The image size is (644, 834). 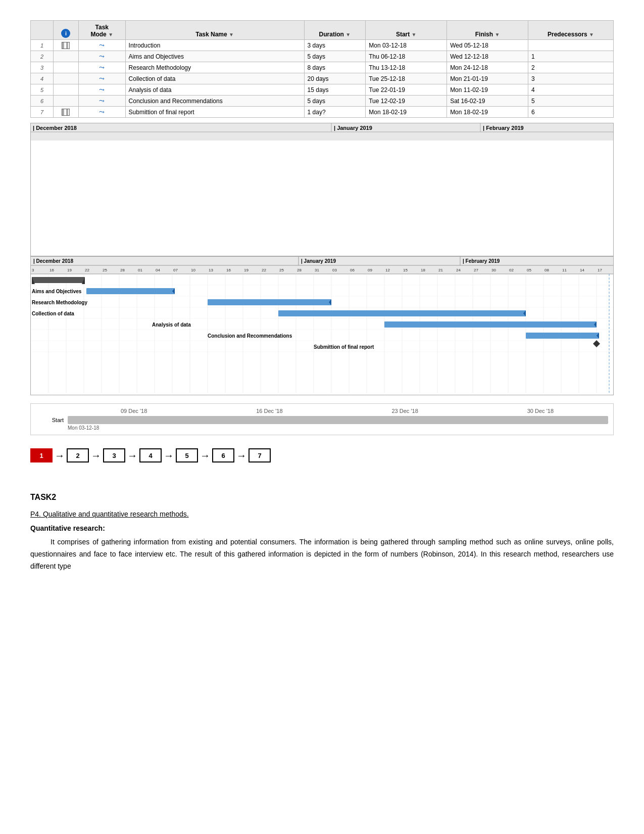 I want to click on task2-heading: Quantitative research:, so click(x=322, y=528).